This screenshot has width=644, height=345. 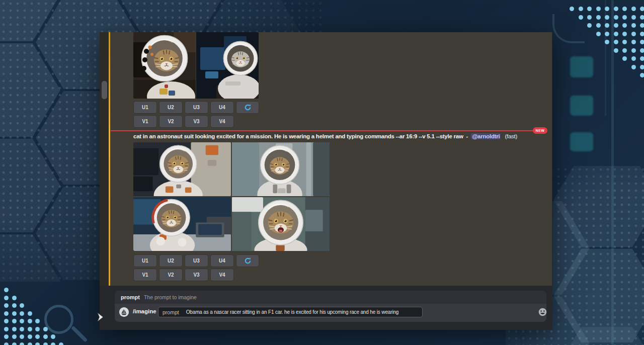 What do you see at coordinates (542, 312) in the screenshot?
I see `emoji-picker-button` at bounding box center [542, 312].